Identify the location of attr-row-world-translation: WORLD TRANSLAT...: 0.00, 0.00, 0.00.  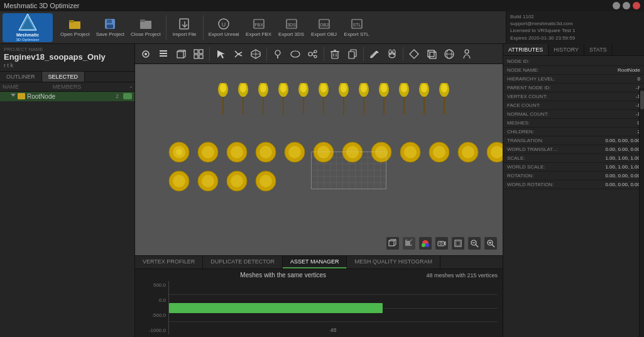
(574, 150).